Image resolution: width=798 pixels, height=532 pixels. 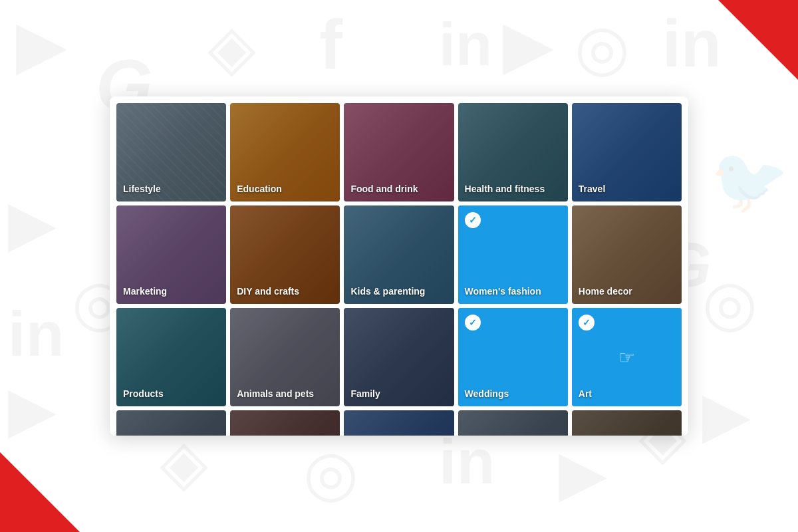 What do you see at coordinates (487, 394) in the screenshot?
I see `category-label-weddings: Weddings` at bounding box center [487, 394].